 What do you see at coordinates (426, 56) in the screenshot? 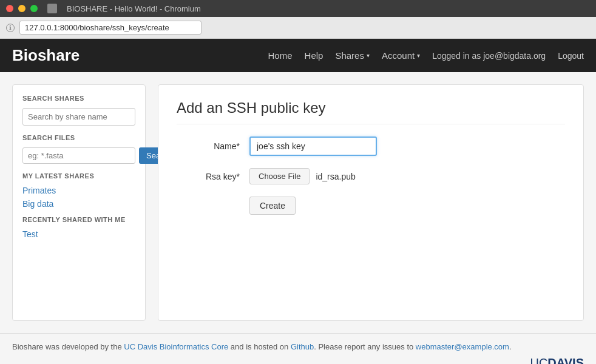
I see `navbar-links: Home Help Shares ▾ Account ▾ Logged in a…` at bounding box center [426, 56].